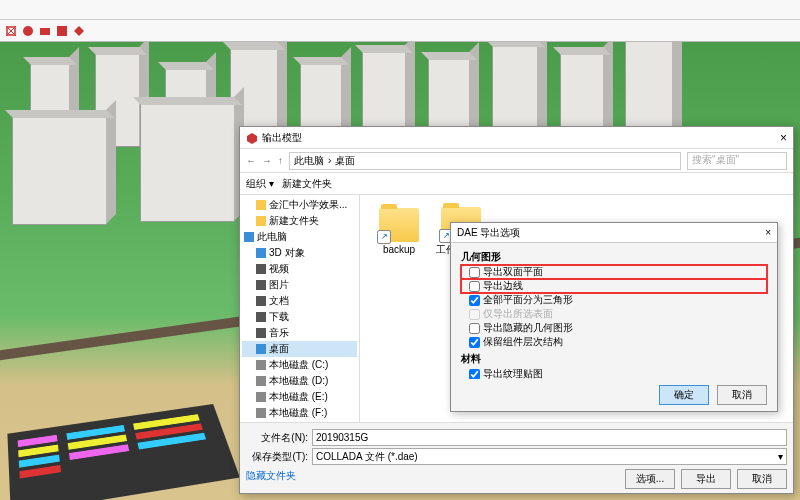 This screenshot has height=500, width=800. Describe the element at coordinates (300, 205) in the screenshot. I see `tree-item: 金汇中小学效果...` at that location.